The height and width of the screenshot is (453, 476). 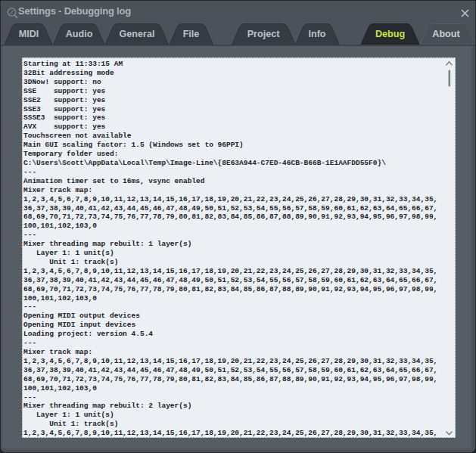 What do you see at coordinates (29, 34) in the screenshot?
I see `svg-text: MIDI` at bounding box center [29, 34].